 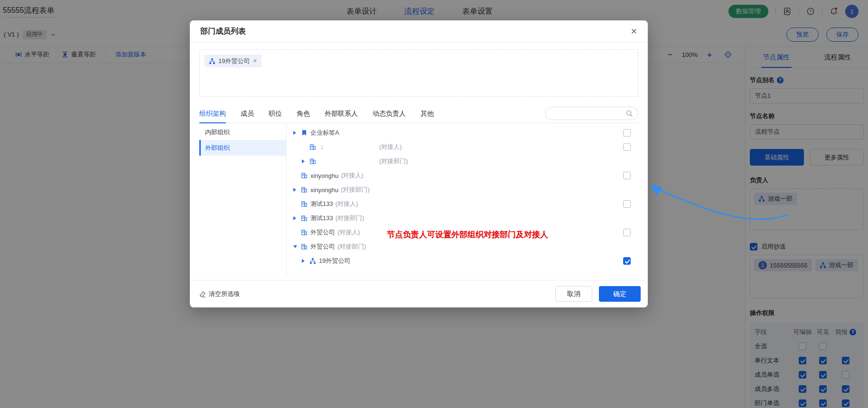 I want to click on category-tab: 职位, so click(x=275, y=114).